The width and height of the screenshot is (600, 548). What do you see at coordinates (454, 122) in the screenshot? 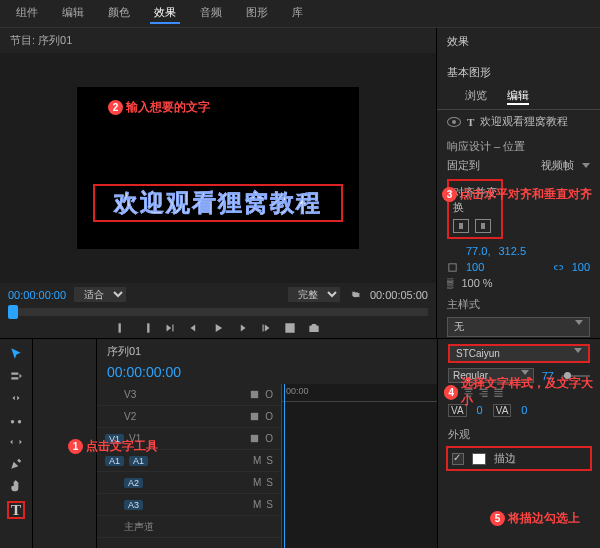
I see `eye-icon` at bounding box center [454, 122].